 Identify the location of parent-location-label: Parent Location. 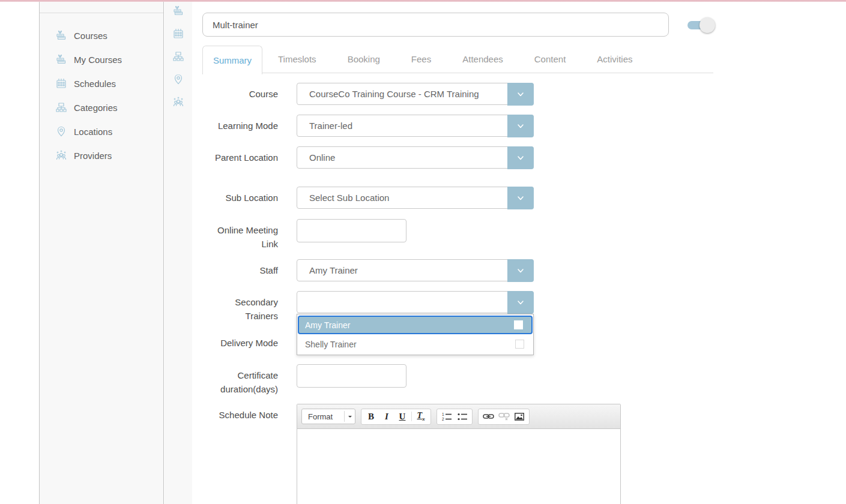
(240, 157).